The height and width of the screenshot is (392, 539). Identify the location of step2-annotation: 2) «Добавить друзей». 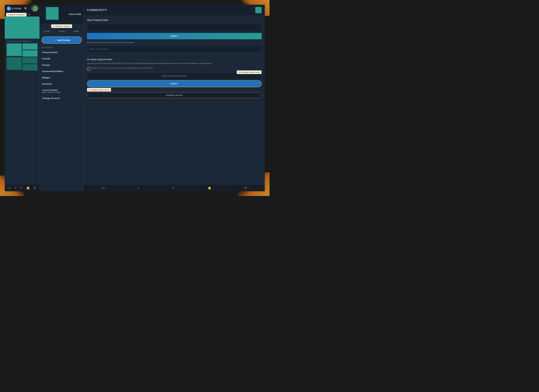
(62, 26).